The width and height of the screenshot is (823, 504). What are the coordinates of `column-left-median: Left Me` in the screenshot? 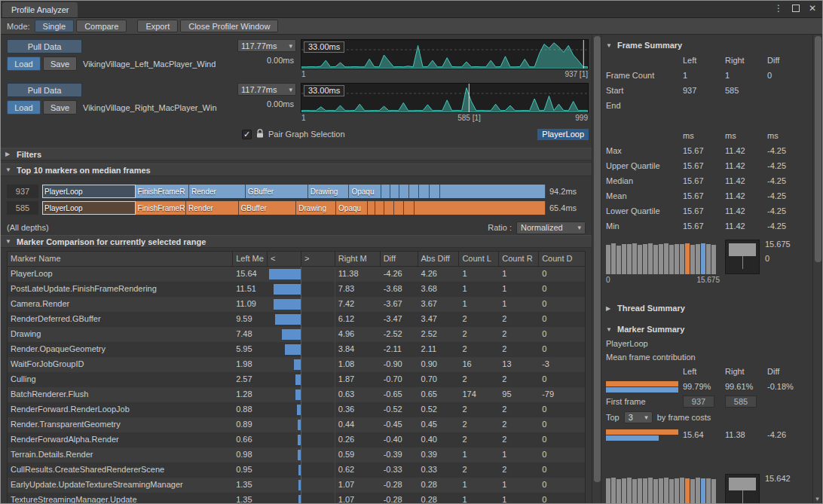 It's located at (250, 259).